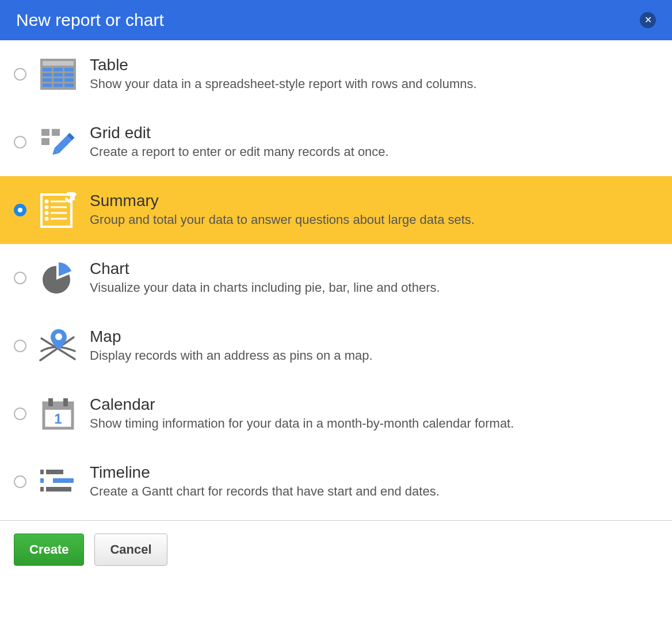 The width and height of the screenshot is (672, 640). Describe the element at coordinates (131, 550) in the screenshot. I see `cancel-button: Cancel` at that location.